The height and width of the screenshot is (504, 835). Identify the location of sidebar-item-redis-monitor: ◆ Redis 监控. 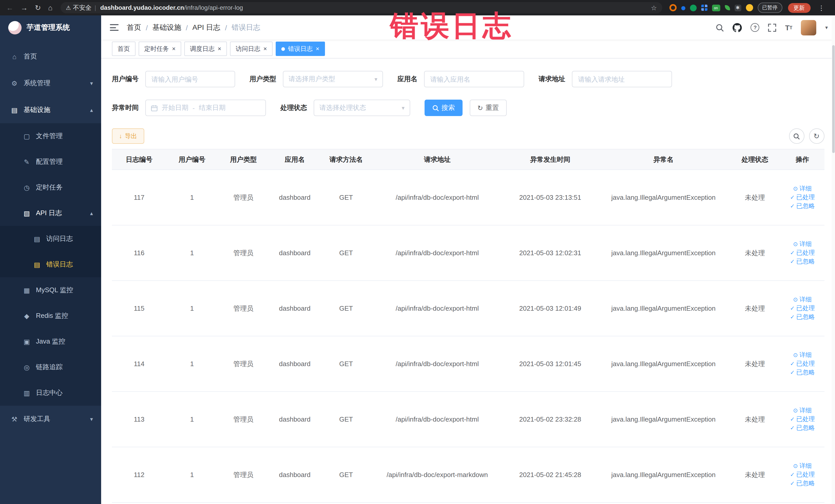
(50, 316).